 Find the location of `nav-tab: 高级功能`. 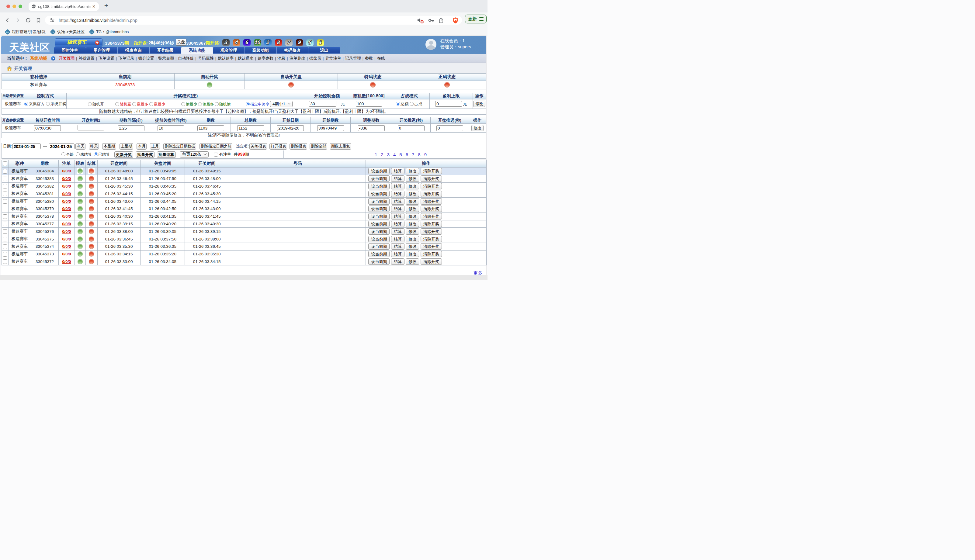

nav-tab: 高级功能 is located at coordinates (261, 51).